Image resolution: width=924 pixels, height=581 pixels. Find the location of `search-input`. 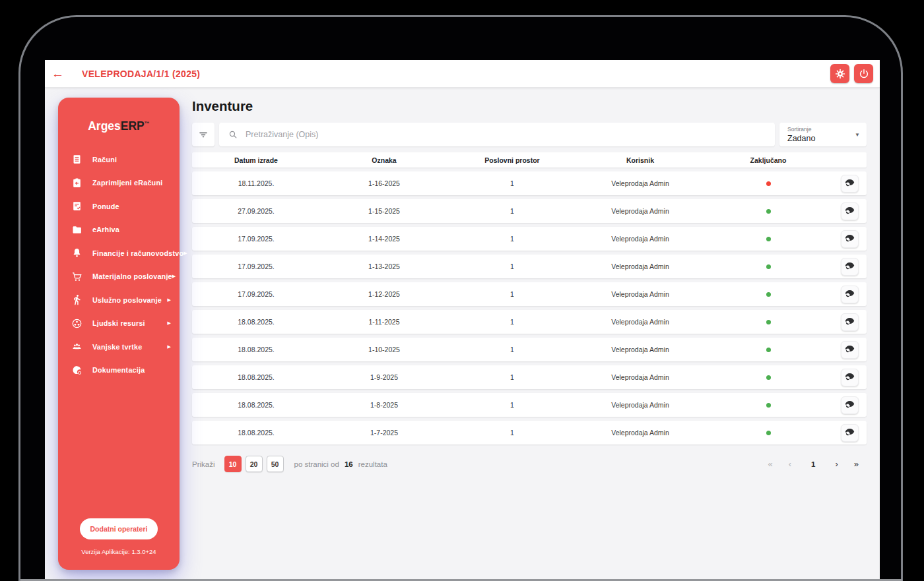

search-input is located at coordinates (506, 135).